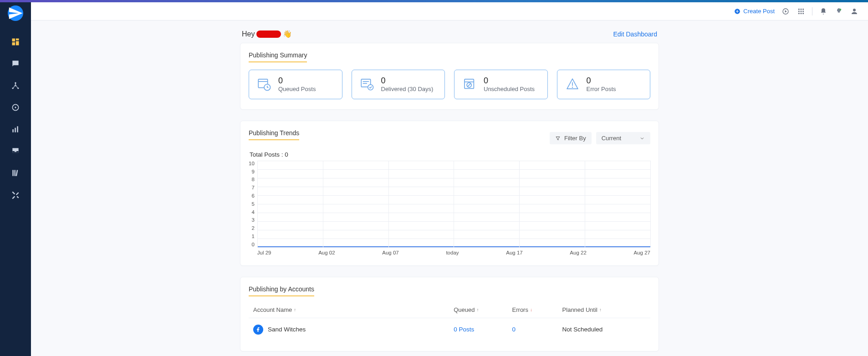 This screenshot has width=868, height=356. Describe the element at coordinates (801, 11) in the screenshot. I see `apps-button` at that location.